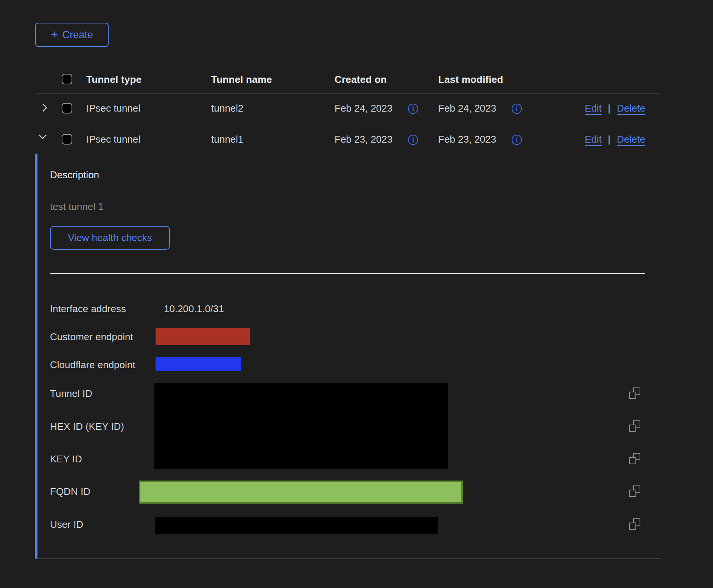 The image size is (713, 588). Describe the element at coordinates (361, 79) in the screenshot. I see `column-header-created-on: Created on` at that location.